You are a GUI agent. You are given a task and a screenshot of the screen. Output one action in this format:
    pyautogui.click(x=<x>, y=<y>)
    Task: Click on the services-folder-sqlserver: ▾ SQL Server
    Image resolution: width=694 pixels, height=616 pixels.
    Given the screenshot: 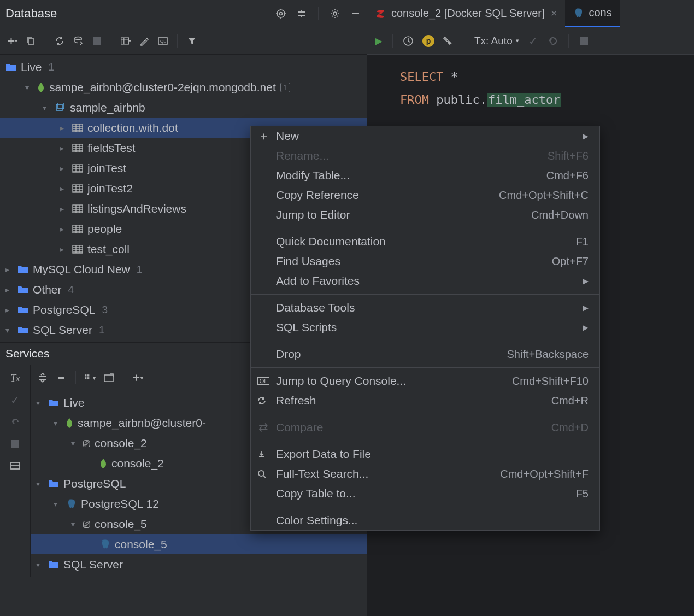 What is the action you would take?
    pyautogui.click(x=199, y=564)
    